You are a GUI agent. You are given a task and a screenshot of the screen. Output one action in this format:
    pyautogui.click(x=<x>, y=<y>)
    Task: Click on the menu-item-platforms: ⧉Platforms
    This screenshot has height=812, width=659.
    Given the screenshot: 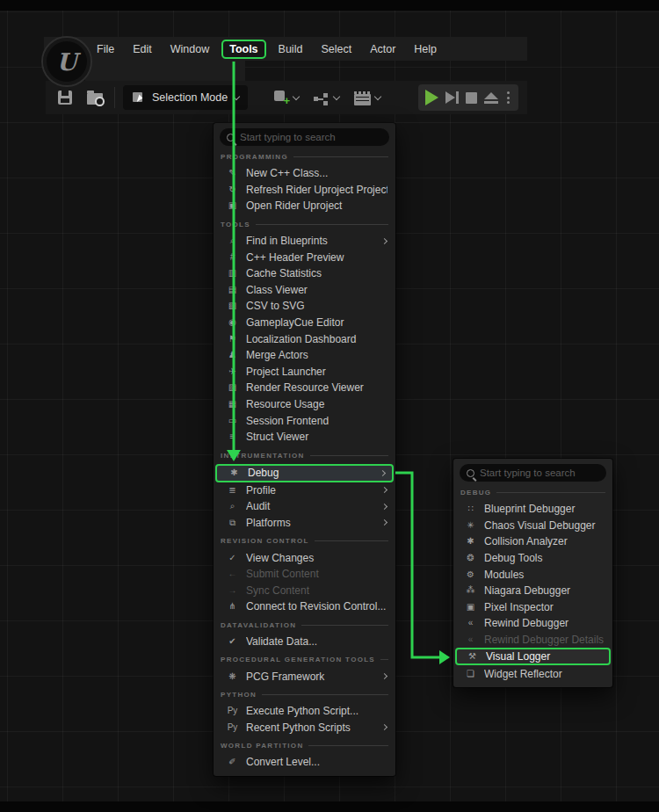 What is the action you would take?
    pyautogui.click(x=304, y=524)
    